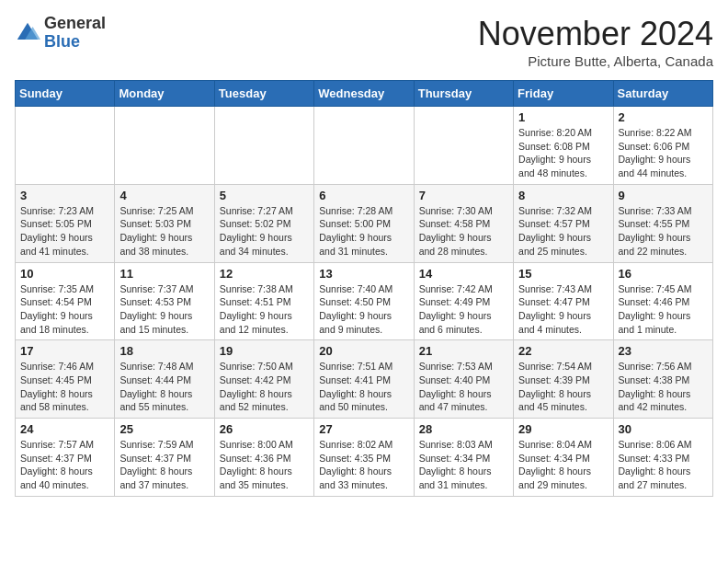  What do you see at coordinates (563, 465) in the screenshot?
I see `day-info: Sunrise: 8:04 AM Sunset: 4:34 PM Dayligh…` at bounding box center [563, 465].